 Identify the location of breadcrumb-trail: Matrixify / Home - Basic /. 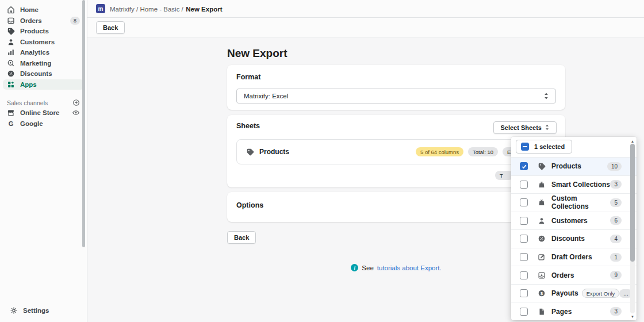
(147, 9).